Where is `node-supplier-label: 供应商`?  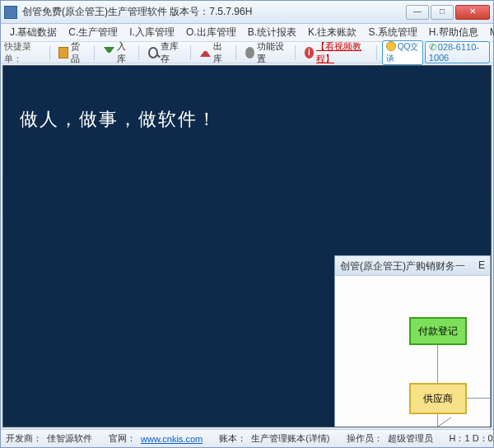 node-supplier-label: 供应商 is located at coordinates (438, 399).